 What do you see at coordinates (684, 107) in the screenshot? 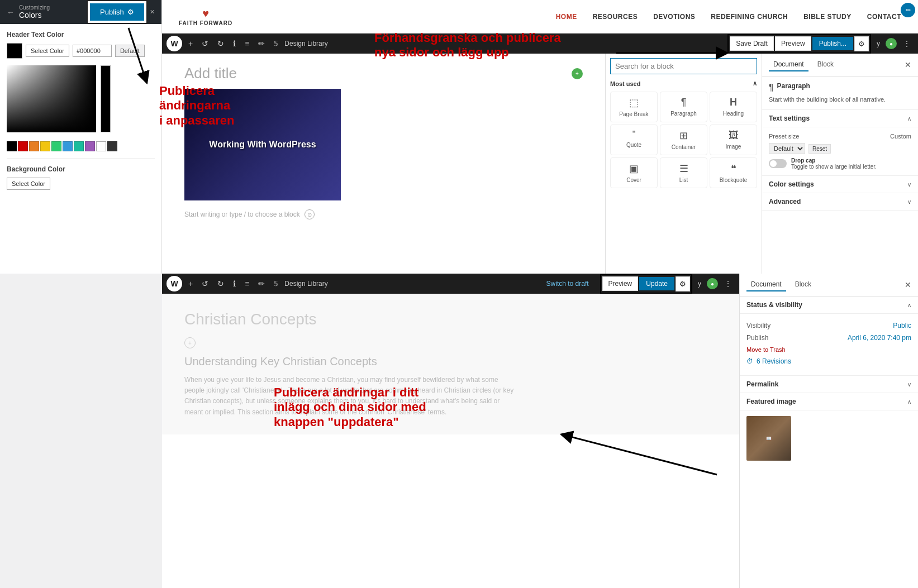
I see `block-paragraph: ¶ Paragraph` at bounding box center [684, 107].